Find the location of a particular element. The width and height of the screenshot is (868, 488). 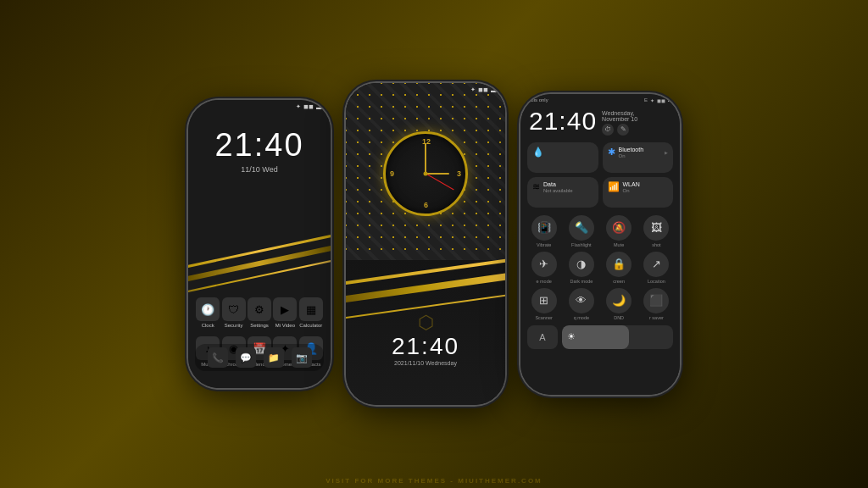

rsaver-icon: ⬛ is located at coordinates (656, 301).